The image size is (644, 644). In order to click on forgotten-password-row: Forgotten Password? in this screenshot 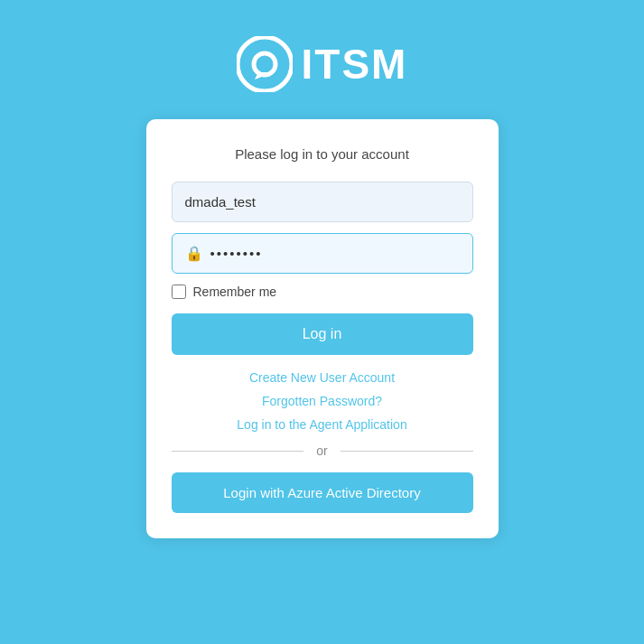, I will do `click(322, 401)`.